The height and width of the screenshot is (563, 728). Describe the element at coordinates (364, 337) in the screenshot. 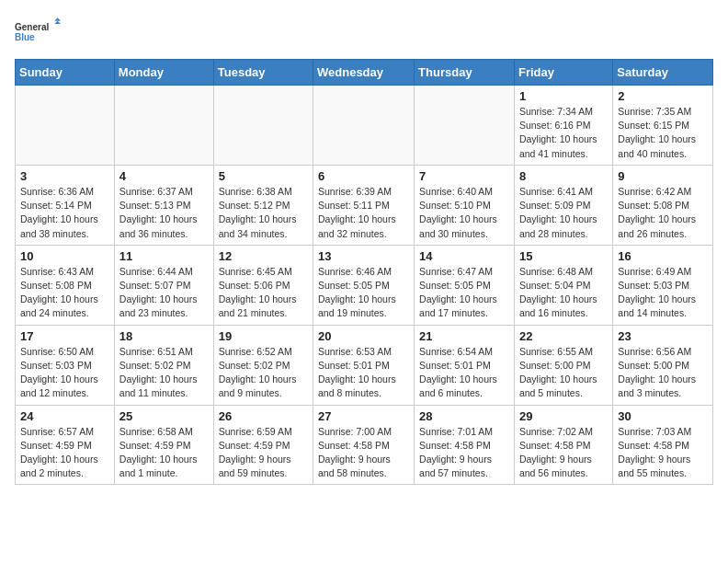

I see `day-number: 20` at that location.